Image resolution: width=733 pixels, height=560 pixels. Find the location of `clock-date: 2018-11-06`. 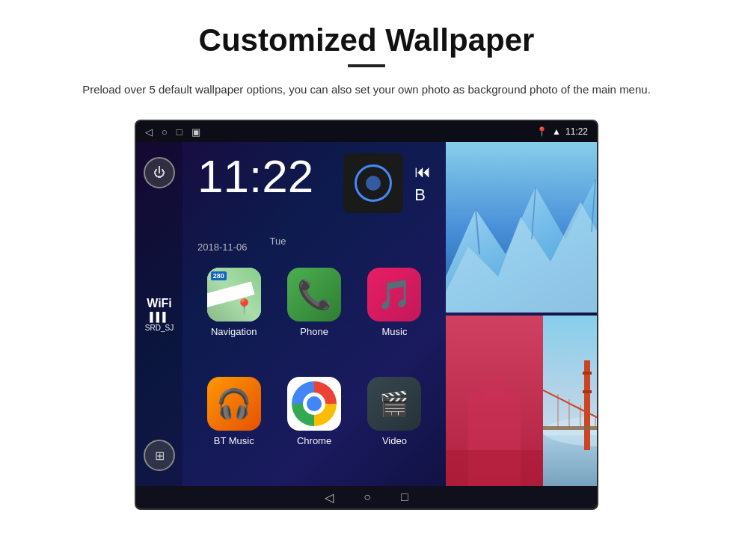

clock-date: 2018-11-06 is located at coordinates (223, 247).